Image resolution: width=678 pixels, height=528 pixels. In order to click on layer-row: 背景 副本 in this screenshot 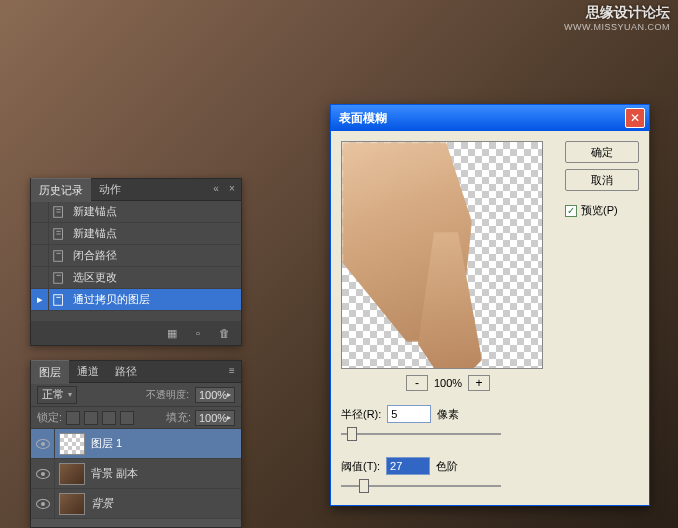, I will do `click(136, 474)`.